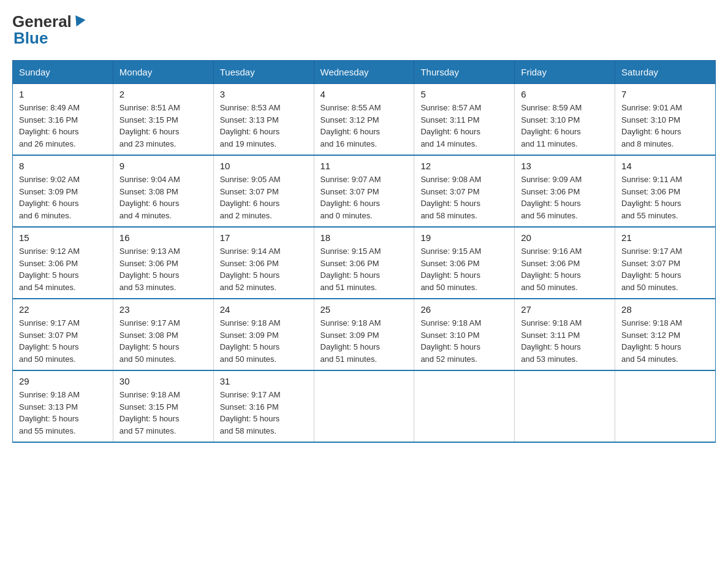 The width and height of the screenshot is (728, 563). I want to click on calendar-cell: 31Sunrise: 9:17 AM Sunset: 3:16 PM Dayli…, so click(264, 406).